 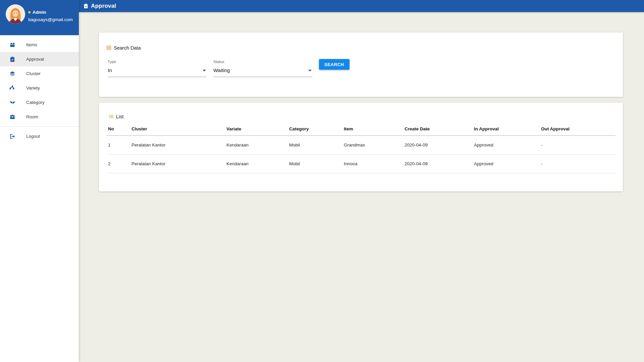 I want to click on col-header-no: No, so click(x=118, y=130).